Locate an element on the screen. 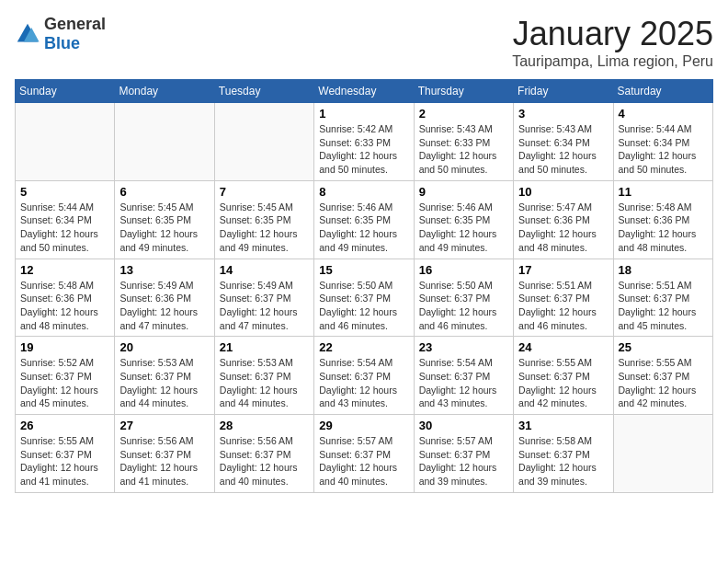 This screenshot has height=563, width=728. day-number: 28 is located at coordinates (265, 425).